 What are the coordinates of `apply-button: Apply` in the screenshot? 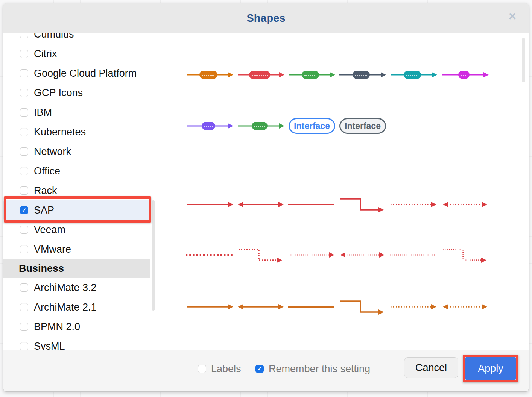 It's located at (491, 368).